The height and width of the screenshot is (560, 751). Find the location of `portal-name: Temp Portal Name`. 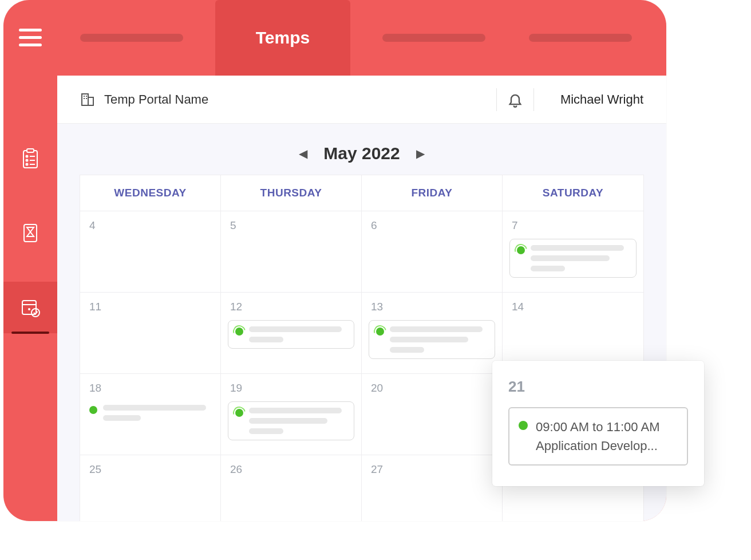

portal-name: Temp Portal Name is located at coordinates (156, 100).